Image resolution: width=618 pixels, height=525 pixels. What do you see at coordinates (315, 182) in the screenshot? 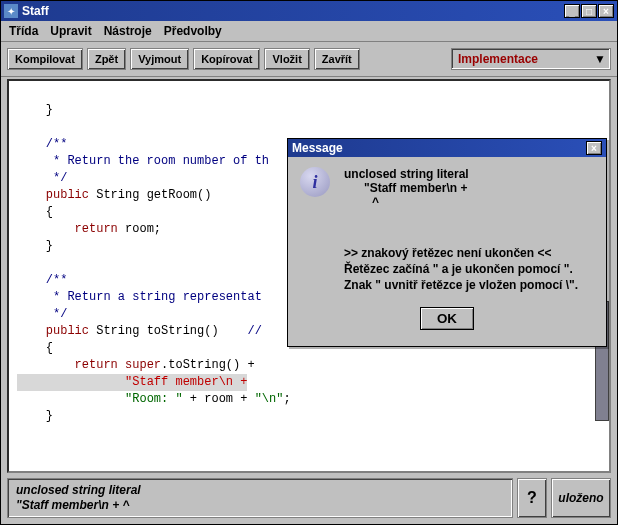
I see `info-icon: i` at bounding box center [315, 182].